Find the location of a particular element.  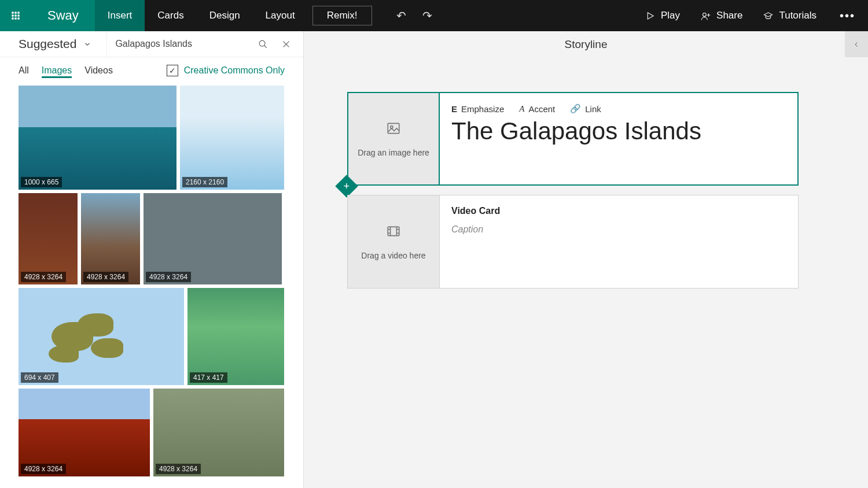

undo-button: ↶ is located at coordinates (402, 16).